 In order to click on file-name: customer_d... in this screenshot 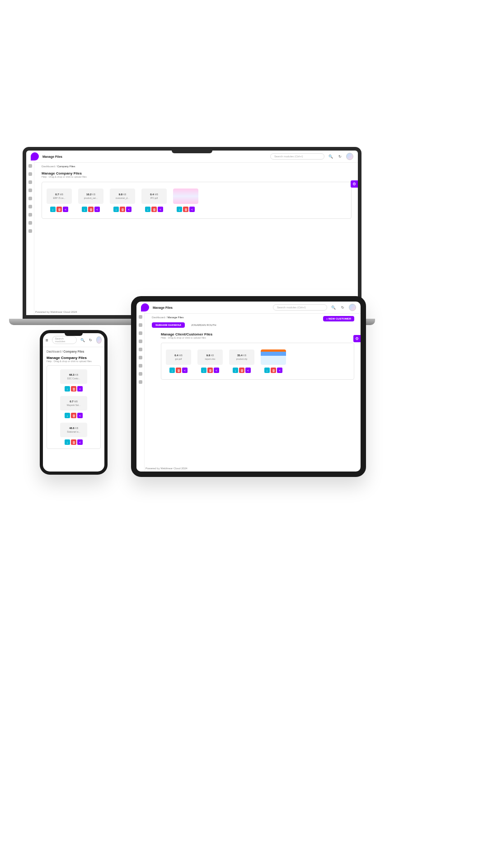, I will do `click(122, 198)`.